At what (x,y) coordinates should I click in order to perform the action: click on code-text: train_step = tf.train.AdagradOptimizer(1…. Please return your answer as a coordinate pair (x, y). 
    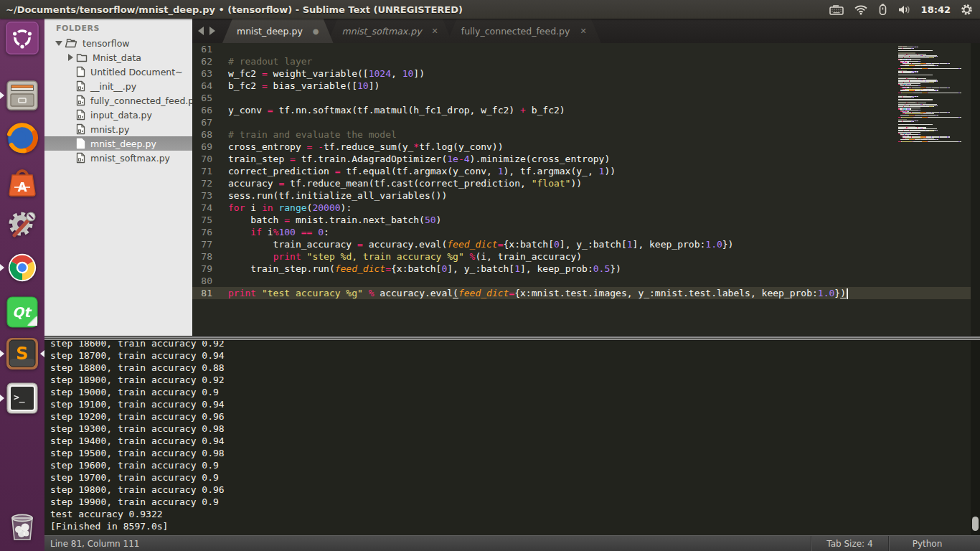
    Looking at the image, I should click on (415, 159).